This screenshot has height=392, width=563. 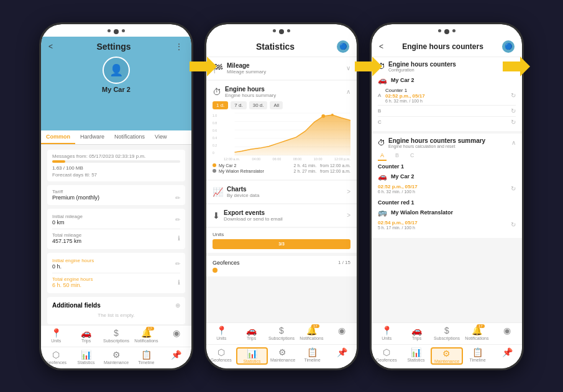 What do you see at coordinates (282, 330) in the screenshot?
I see `subs-icon-s: $` at bounding box center [282, 330].